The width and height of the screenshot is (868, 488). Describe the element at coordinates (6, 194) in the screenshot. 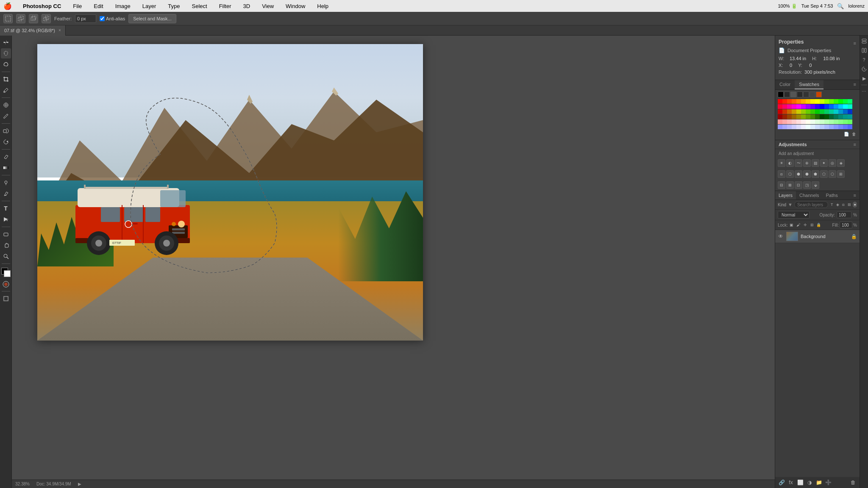

I see `pen-tool-btn` at that location.